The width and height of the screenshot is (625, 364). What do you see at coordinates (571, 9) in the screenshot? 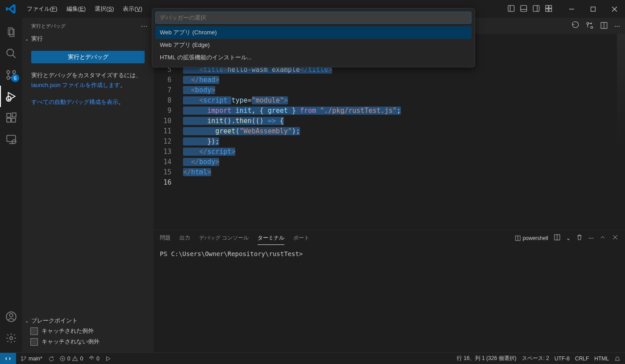
I see `minimize-button` at bounding box center [571, 9].